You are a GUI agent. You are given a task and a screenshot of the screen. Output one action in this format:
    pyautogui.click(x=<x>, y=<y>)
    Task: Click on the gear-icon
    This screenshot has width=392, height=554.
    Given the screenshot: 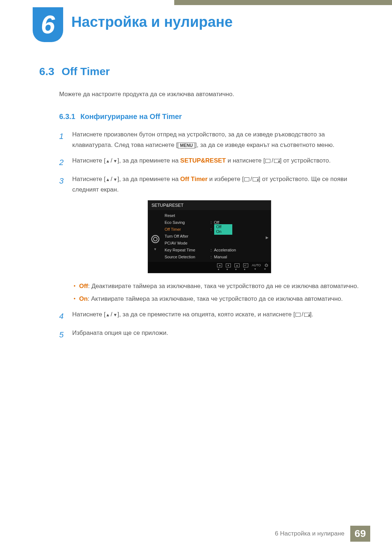 What is the action you would take?
    pyautogui.click(x=155, y=239)
    